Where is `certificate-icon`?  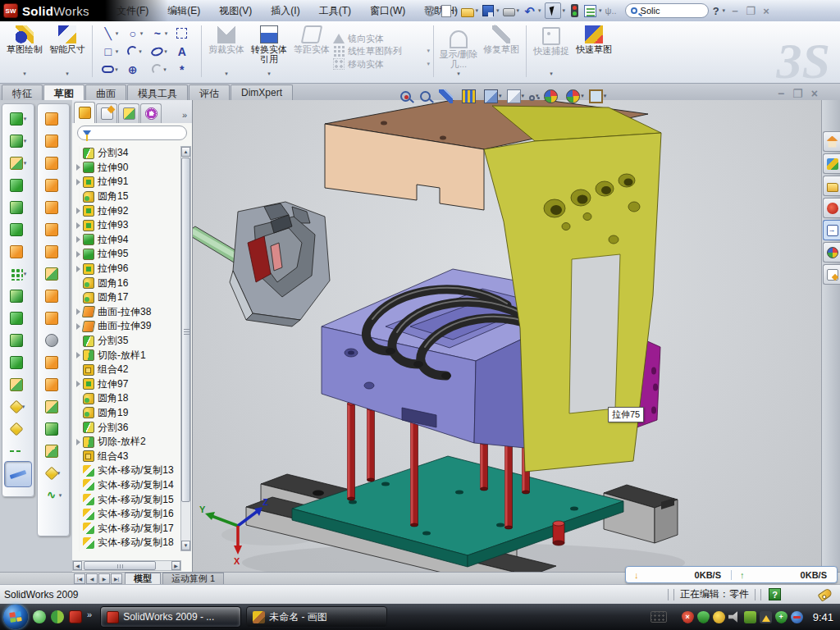
certificate-icon is located at coordinates (719, 617).